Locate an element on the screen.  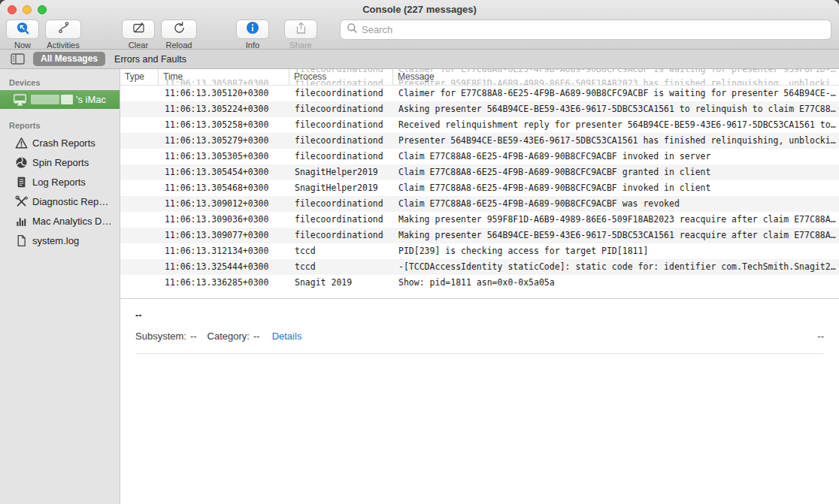
subsystem-label: Subsystem: is located at coordinates (161, 337).